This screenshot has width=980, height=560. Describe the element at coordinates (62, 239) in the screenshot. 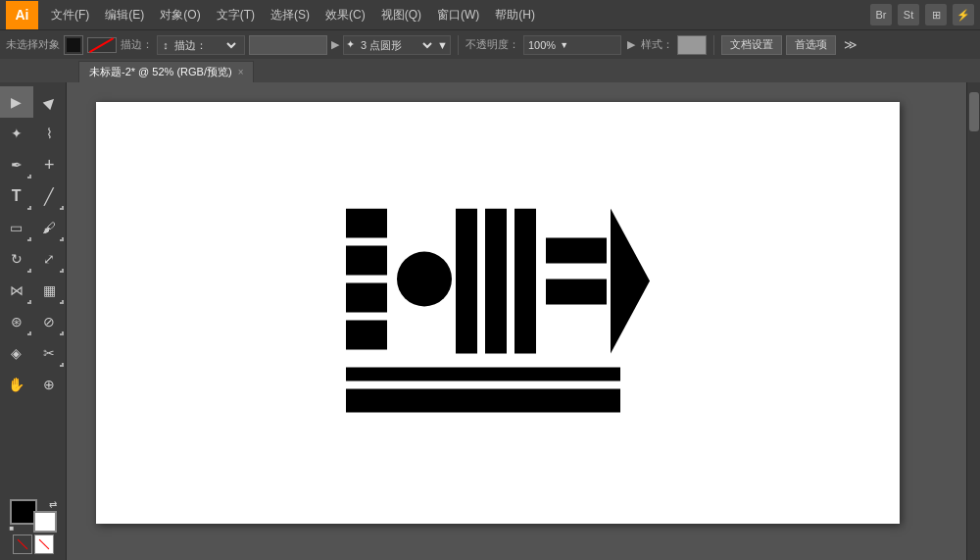

I see `brush-corner` at that location.